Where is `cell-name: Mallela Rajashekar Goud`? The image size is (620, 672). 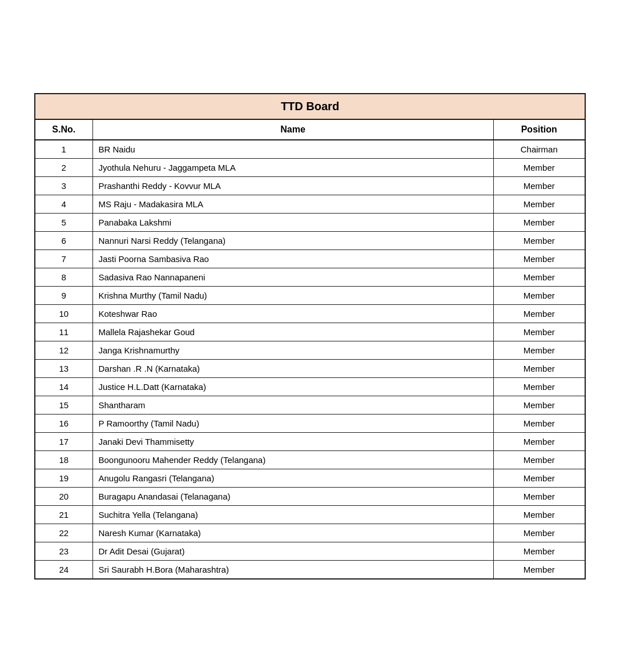
cell-name: Mallela Rajashekar Goud is located at coordinates (293, 332).